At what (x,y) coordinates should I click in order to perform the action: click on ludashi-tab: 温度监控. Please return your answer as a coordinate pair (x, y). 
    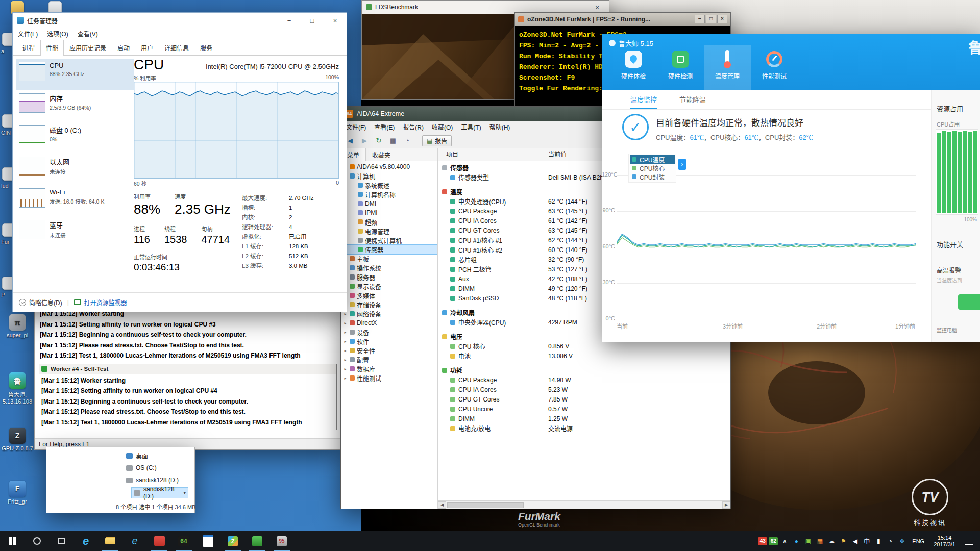
    Looking at the image, I should click on (644, 100).